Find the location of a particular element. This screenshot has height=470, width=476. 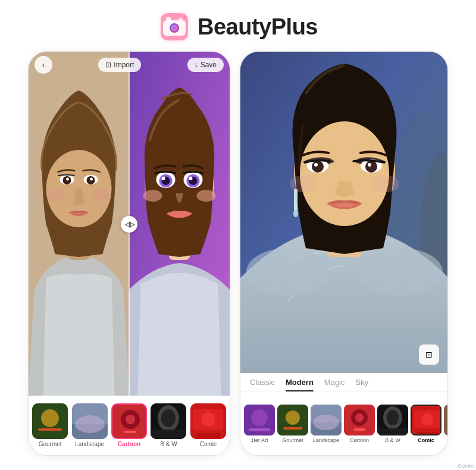

filter-thumb-bw is located at coordinates (168, 421).